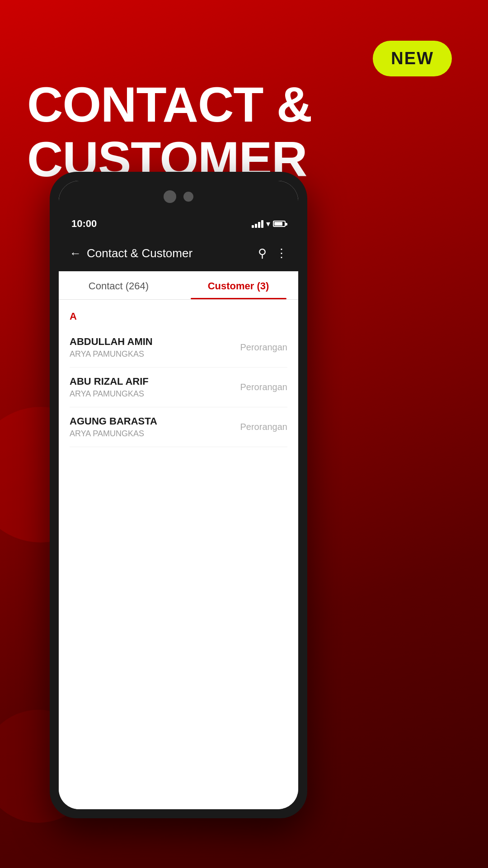 This screenshot has width=488, height=868. I want to click on signal-icon, so click(258, 224).